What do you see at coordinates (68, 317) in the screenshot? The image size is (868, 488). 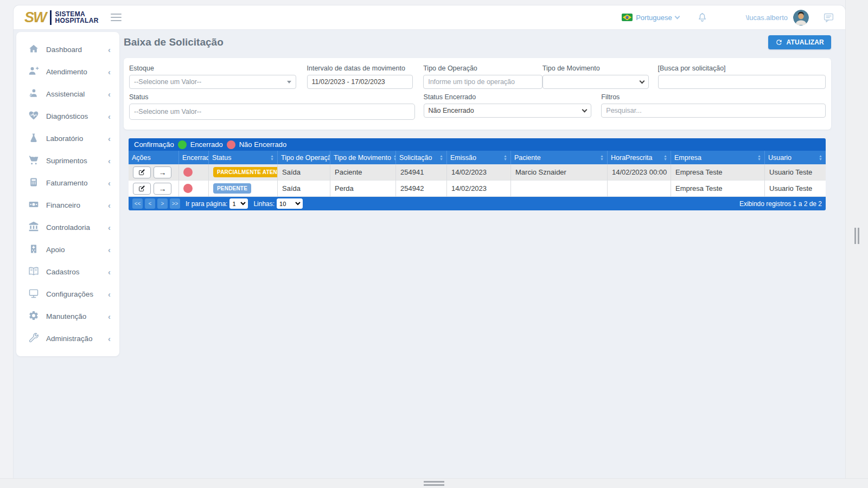 I see `sidebar-item-manutencao: Manutenção ‹` at bounding box center [68, 317].